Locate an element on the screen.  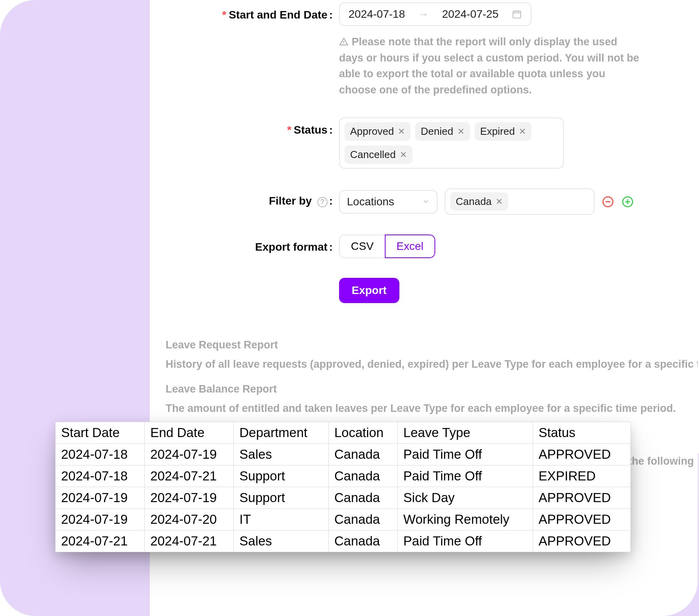
help-icon: ? is located at coordinates (322, 202).